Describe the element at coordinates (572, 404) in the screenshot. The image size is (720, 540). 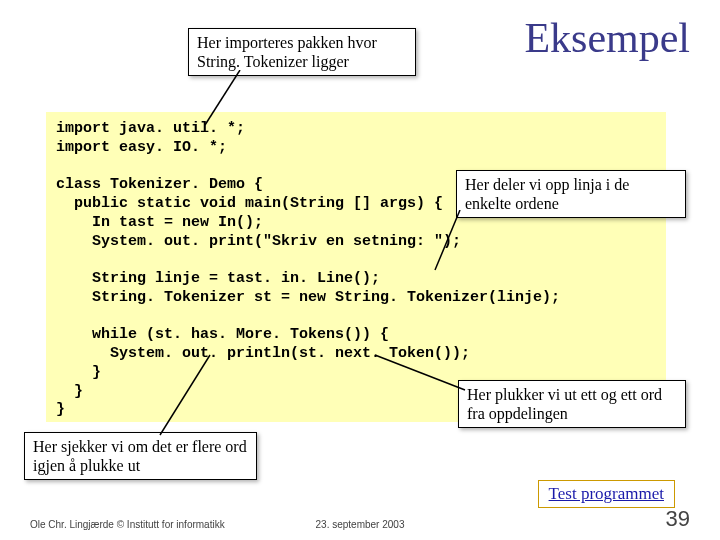
I see `callout-pick: Her plukker vi ut ett og ett ord fra opp…` at that location.